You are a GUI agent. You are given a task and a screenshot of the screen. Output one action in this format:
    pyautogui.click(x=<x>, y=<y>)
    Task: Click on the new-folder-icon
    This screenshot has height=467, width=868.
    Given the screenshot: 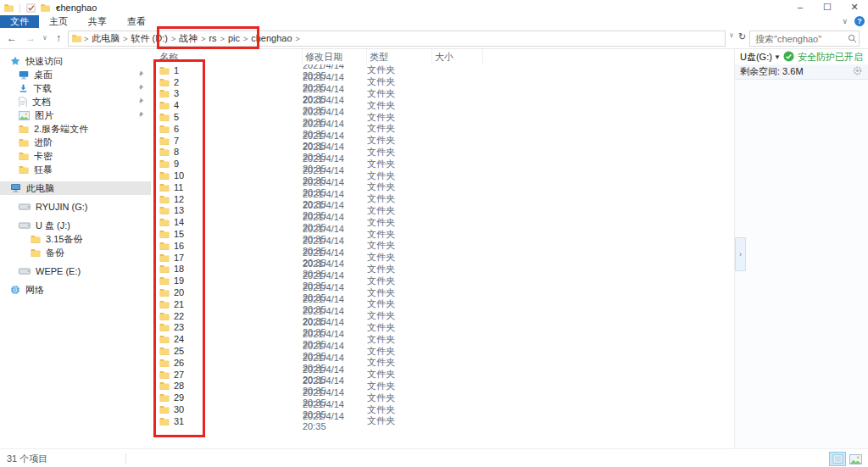 What is the action you would take?
    pyautogui.click(x=46, y=8)
    